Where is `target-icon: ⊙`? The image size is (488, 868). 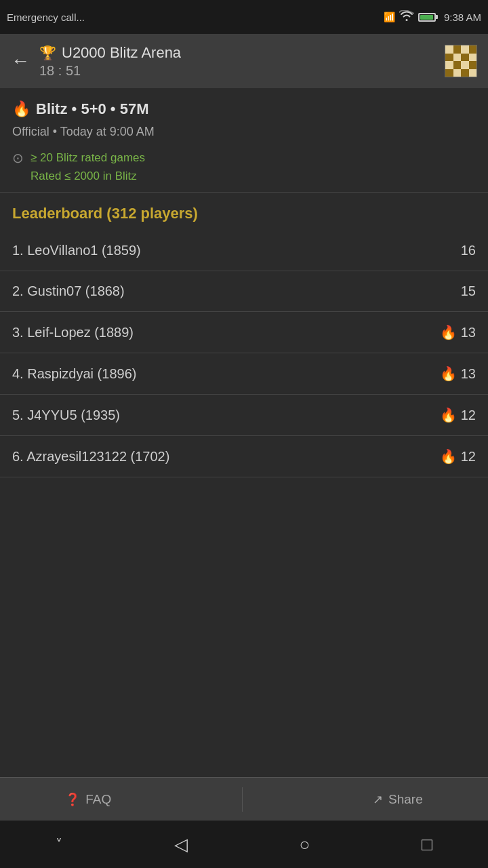 target-icon: ⊙ is located at coordinates (18, 158).